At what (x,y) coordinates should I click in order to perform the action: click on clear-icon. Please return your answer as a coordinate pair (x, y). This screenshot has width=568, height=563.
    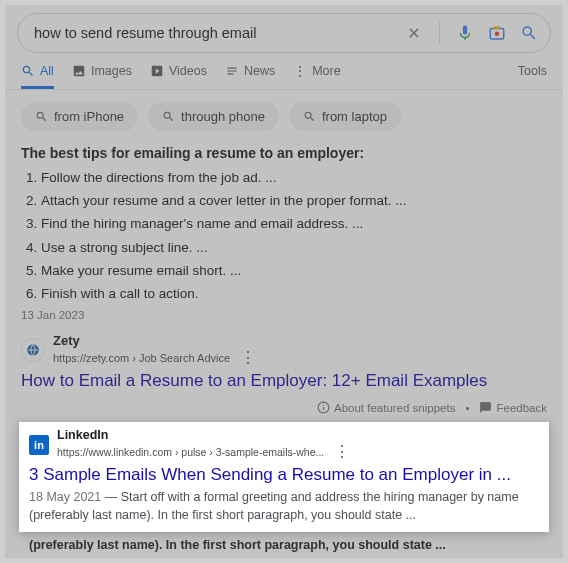
    Looking at the image, I should click on (414, 33).